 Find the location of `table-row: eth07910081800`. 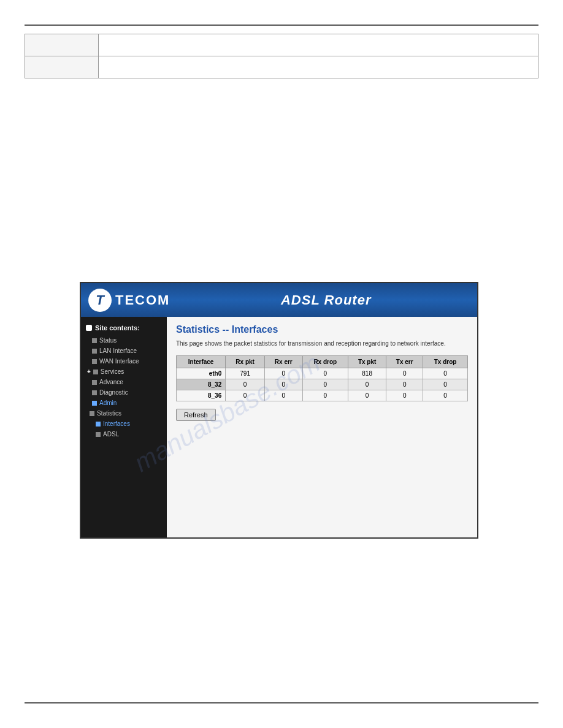

table-row: eth07910081800 is located at coordinates (323, 374).